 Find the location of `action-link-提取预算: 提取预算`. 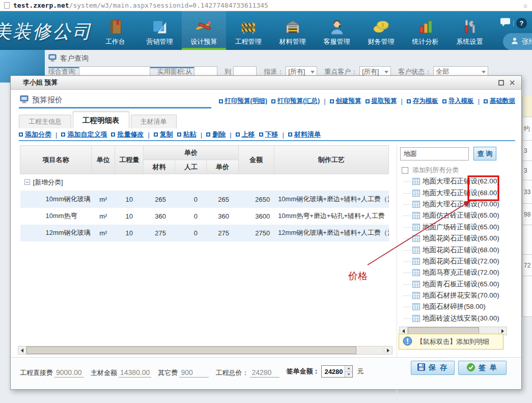

action-link-提取预算: 提取预算 is located at coordinates (381, 101).